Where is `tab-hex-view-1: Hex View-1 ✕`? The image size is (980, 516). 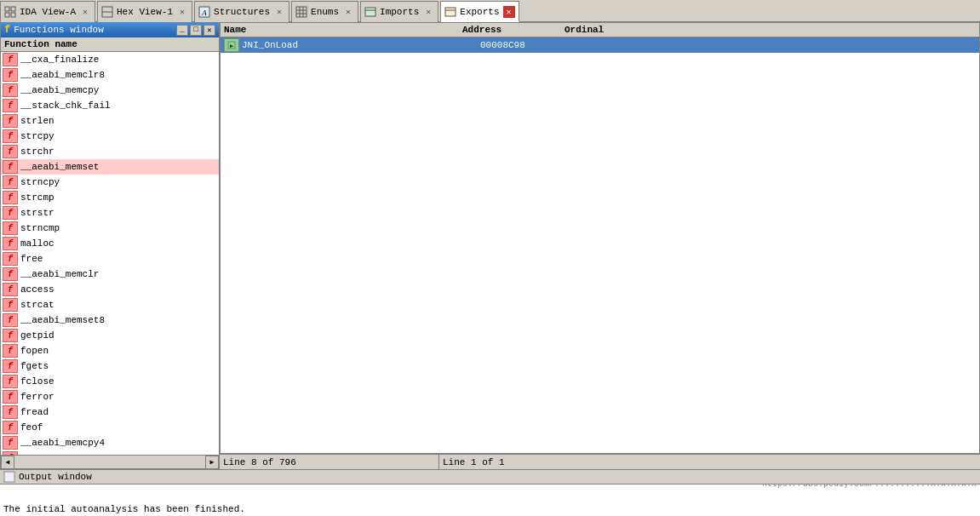 tab-hex-view-1: Hex View-1 ✕ is located at coordinates (145, 12).